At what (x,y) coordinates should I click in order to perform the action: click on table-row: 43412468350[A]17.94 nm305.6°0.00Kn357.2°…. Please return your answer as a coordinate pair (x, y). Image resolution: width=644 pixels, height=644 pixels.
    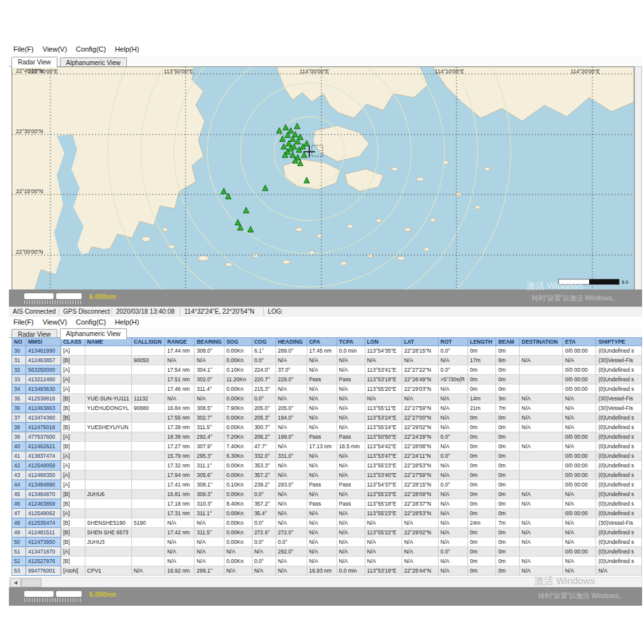
    Looking at the image, I should click on (327, 476).